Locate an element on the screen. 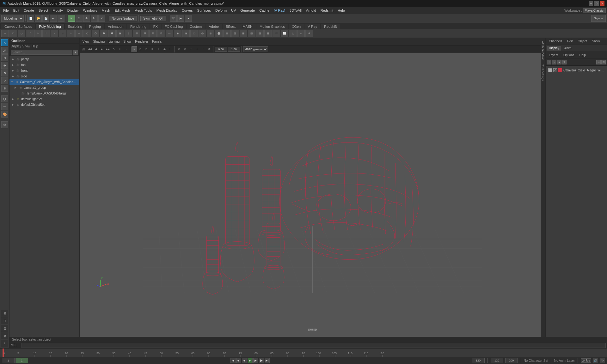 The image size is (607, 364). vp-icon-wire1: ◻ is located at coordinates (140, 49).